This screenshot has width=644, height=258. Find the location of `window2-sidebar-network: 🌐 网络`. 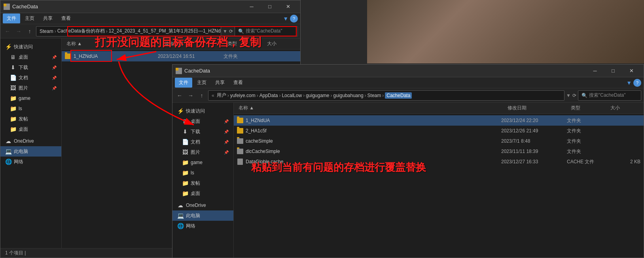

window2-sidebar-network: 🌐 网络 is located at coordinates (203, 226).